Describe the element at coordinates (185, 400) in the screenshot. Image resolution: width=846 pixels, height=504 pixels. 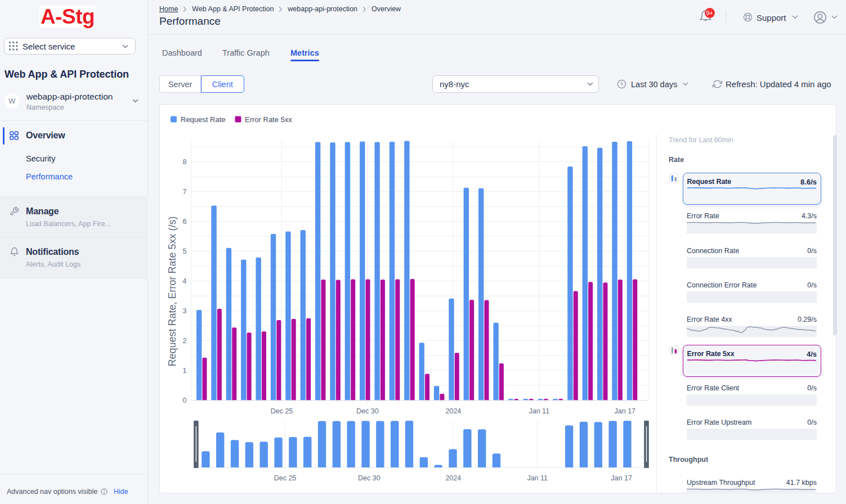
I see `svg-text: 0` at that location.